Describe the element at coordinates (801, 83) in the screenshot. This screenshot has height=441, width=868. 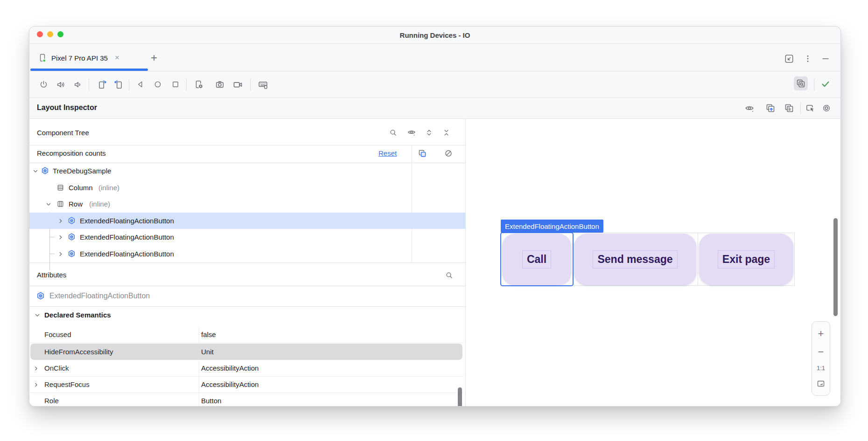
I see `layout-inspector-toggle-icon` at that location.